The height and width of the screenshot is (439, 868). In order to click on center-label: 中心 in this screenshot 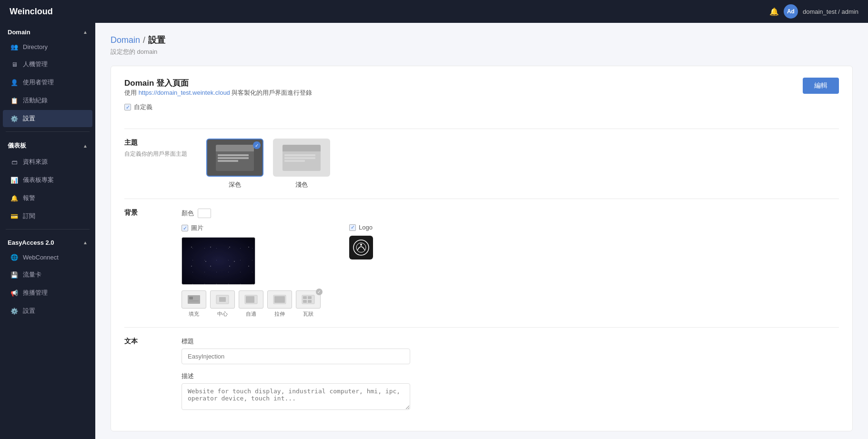, I will do `click(222, 314)`.